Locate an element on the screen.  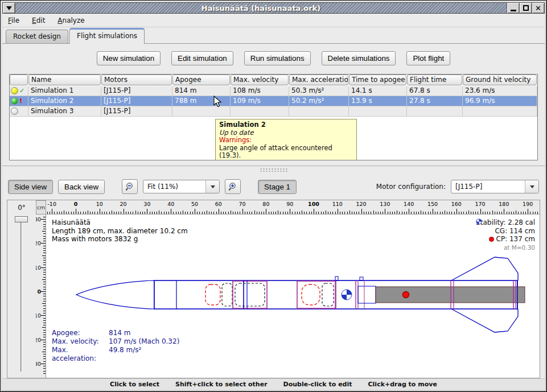
cell-max-velocity: 109 m/s is located at coordinates (260, 101).